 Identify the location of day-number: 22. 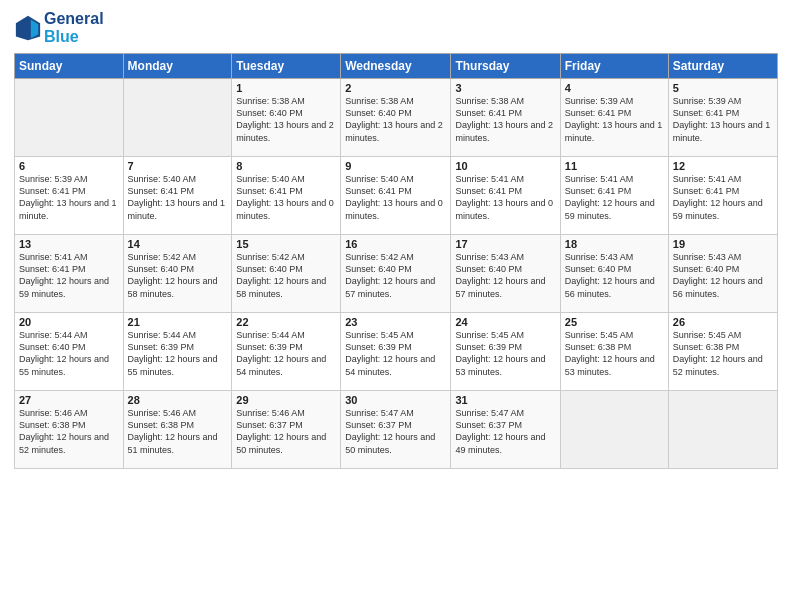
(286, 322).